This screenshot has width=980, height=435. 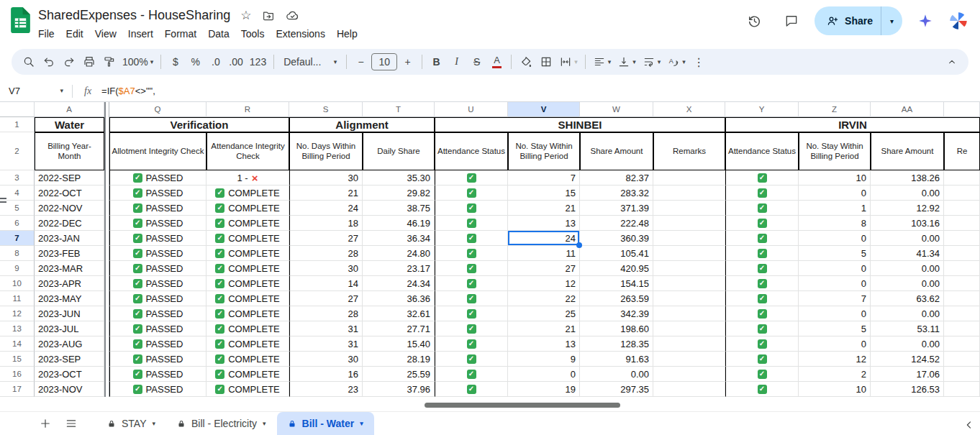 I want to click on name-box: V7 ▾, so click(x=35, y=91).